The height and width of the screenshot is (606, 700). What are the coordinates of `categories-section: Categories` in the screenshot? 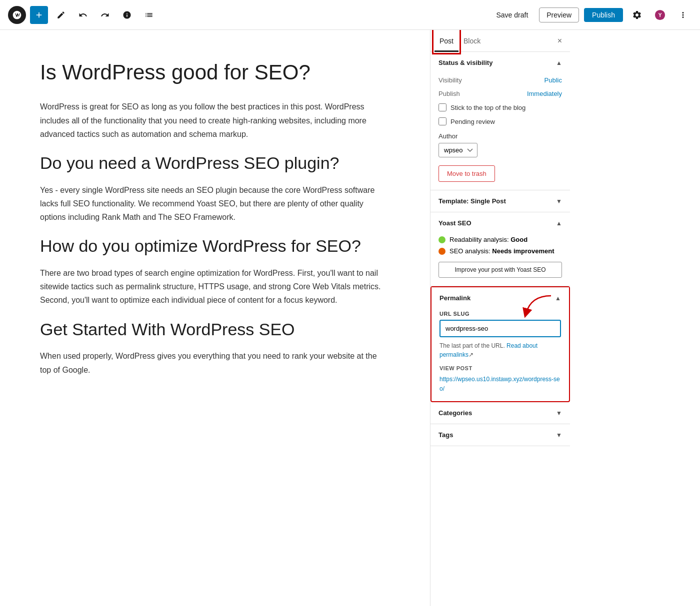 It's located at (500, 413).